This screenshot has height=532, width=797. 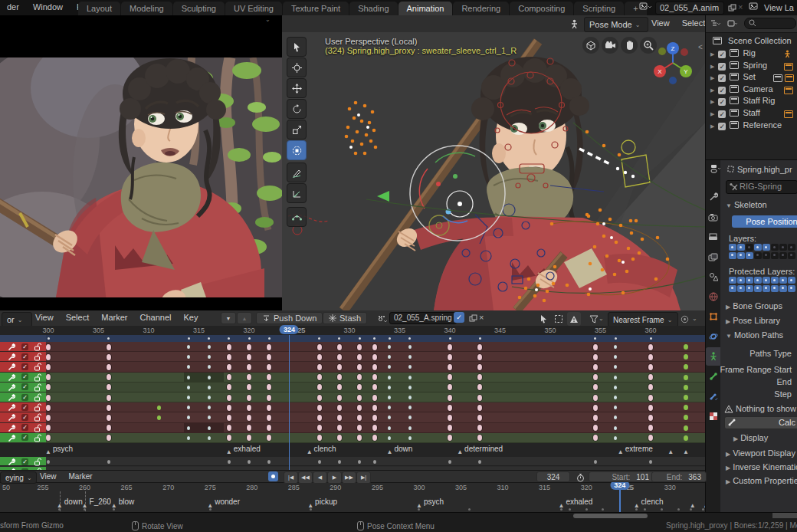 I want to click on timeline-menu-view: View, so click(x=48, y=475).